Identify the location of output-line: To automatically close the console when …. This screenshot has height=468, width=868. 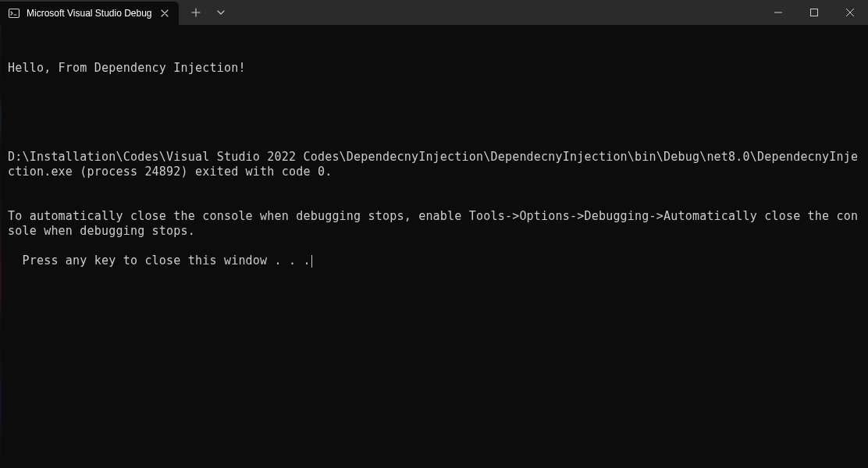
(434, 224).